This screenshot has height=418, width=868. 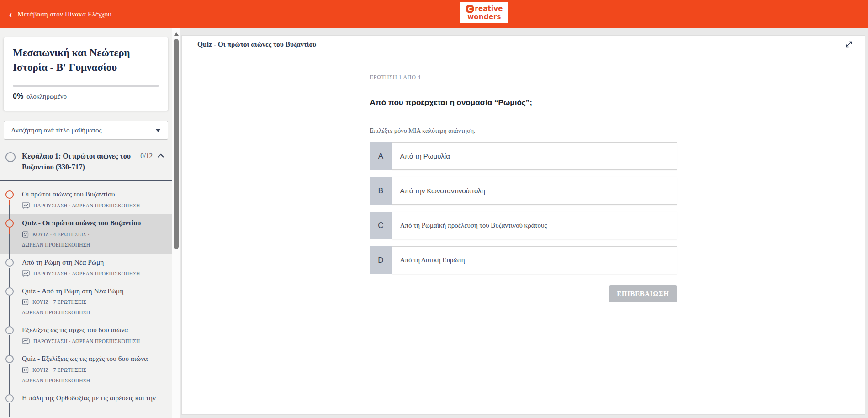 What do you see at coordinates (520, 44) in the screenshot?
I see `quiz-panel-title: Quiz - Οι πρώτοι αιώνες του Βυζαντίου` at bounding box center [520, 44].